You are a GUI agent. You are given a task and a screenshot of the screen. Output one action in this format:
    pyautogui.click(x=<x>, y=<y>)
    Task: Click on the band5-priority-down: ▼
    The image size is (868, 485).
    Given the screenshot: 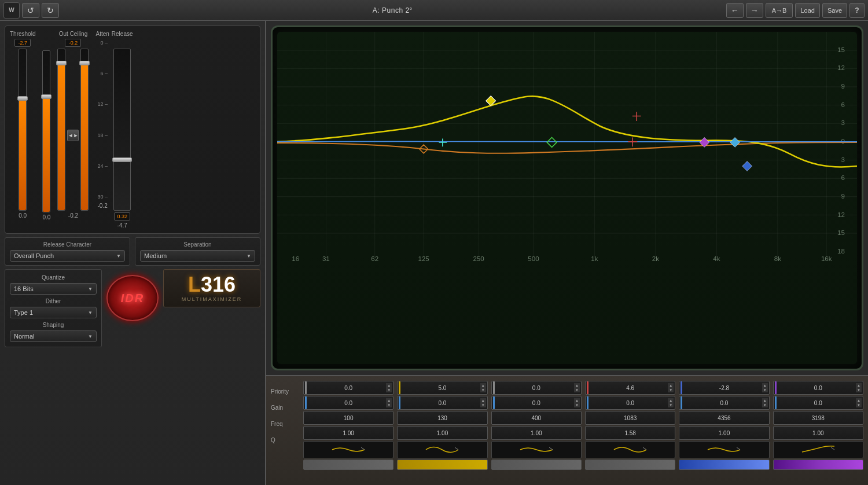 What is the action you would take?
    pyautogui.click(x=765, y=390)
    